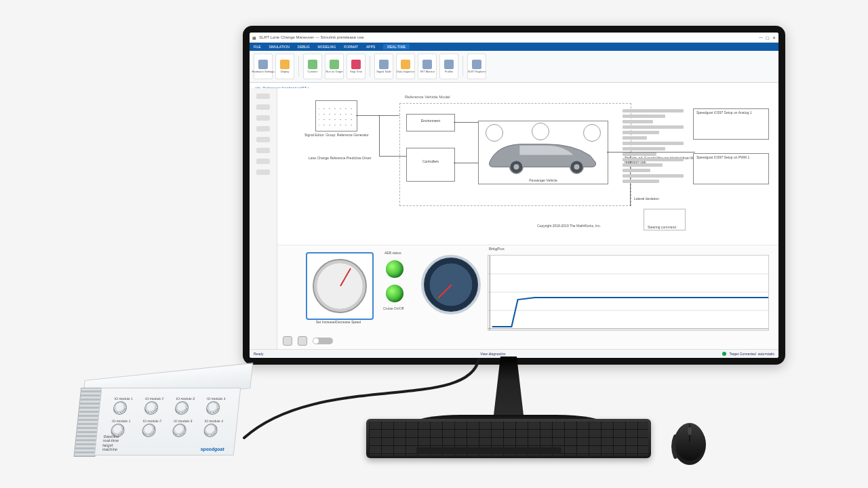 Image resolution: width=868 pixels, height=488 pixels. I want to click on tab-apps: APPS, so click(370, 47).